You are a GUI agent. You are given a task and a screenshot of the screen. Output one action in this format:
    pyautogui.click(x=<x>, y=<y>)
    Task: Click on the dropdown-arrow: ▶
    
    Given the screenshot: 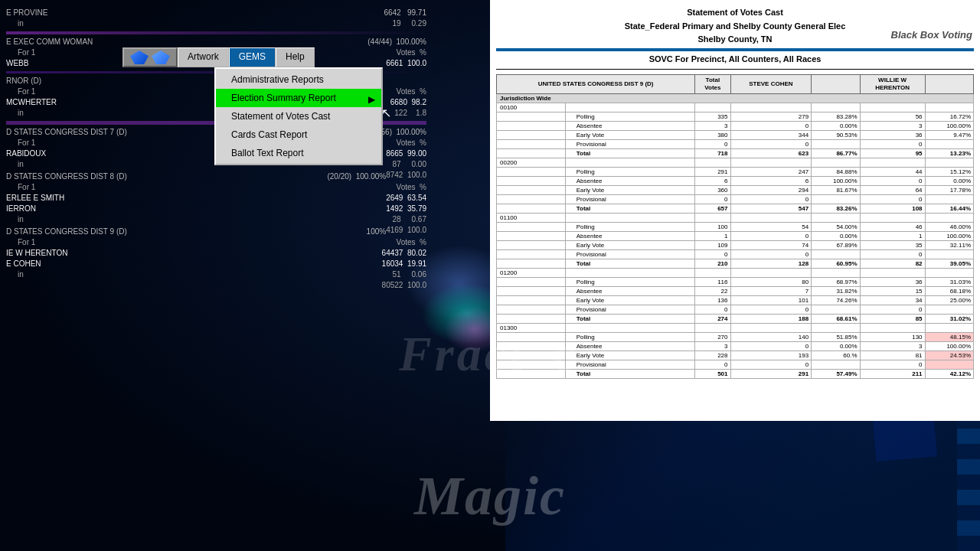 What is the action you would take?
    pyautogui.click(x=372, y=99)
    